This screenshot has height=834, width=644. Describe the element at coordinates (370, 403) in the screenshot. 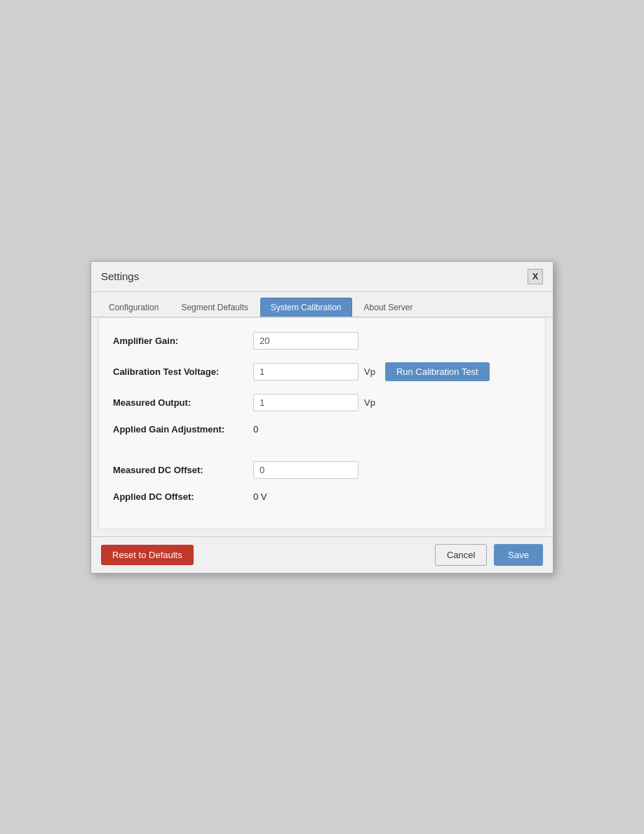

I see `measured-output-unit: Vp` at that location.